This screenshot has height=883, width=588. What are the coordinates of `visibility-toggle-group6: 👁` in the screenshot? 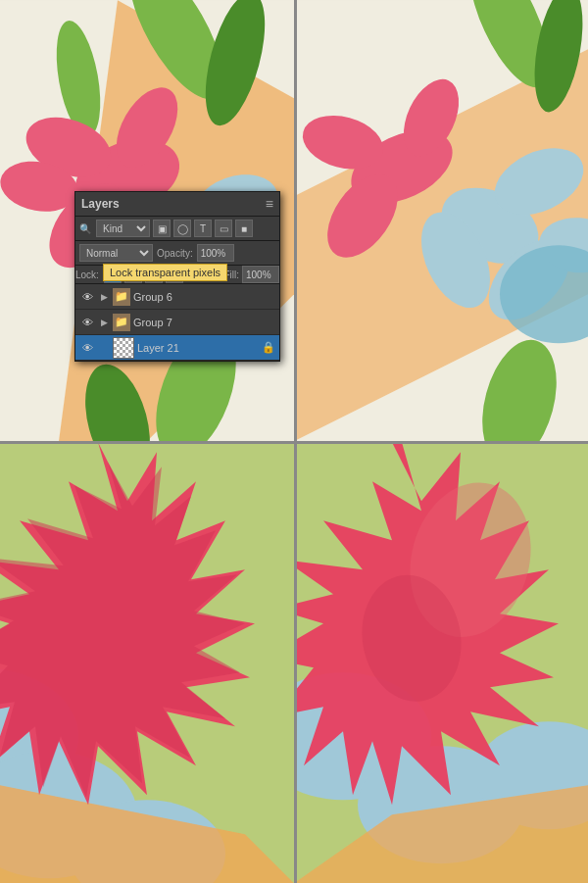 It's located at (87, 297).